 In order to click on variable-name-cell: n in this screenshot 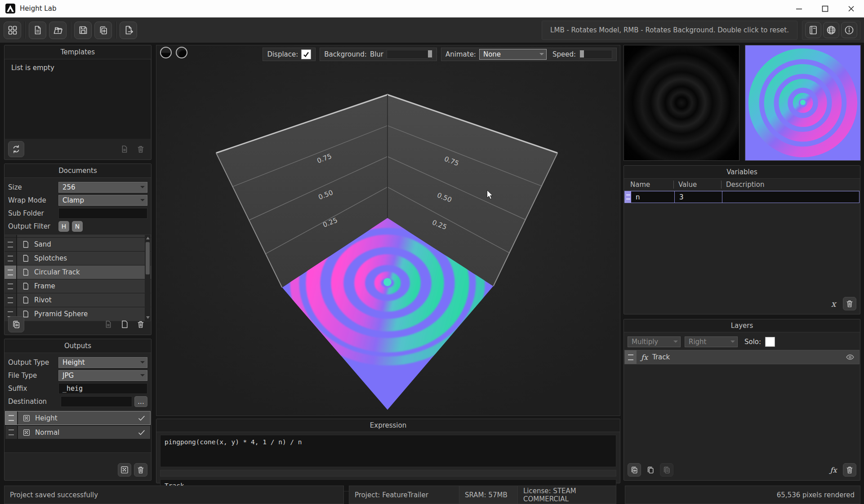, I will do `click(653, 197)`.